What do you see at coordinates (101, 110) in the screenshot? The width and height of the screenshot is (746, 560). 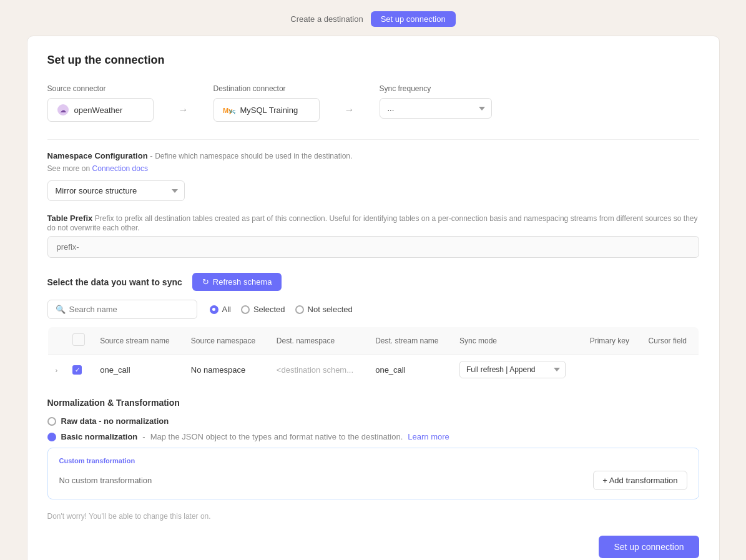 I see `source-connector-box: ☁ openWeather` at bounding box center [101, 110].